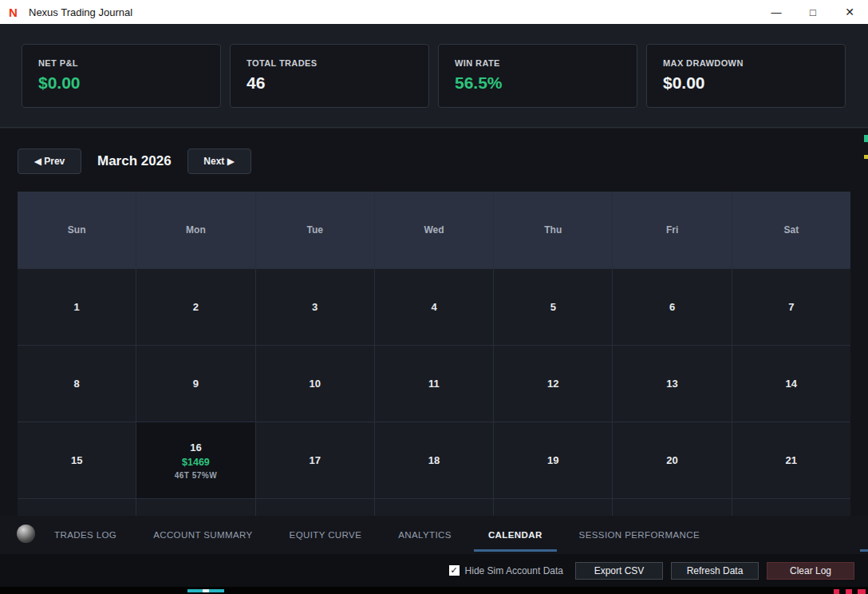 This screenshot has width=868, height=594. Describe the element at coordinates (434, 460) in the screenshot. I see `calendar-cell: 18` at that location.